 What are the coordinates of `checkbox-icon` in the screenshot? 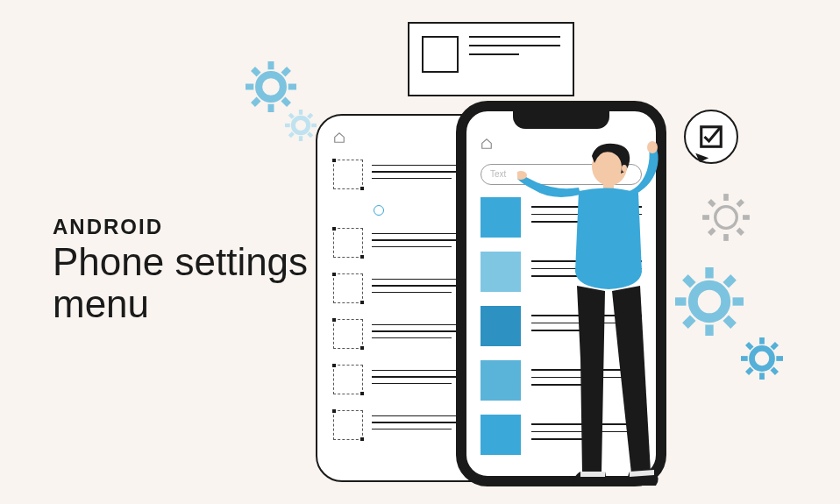 It's located at (711, 137).